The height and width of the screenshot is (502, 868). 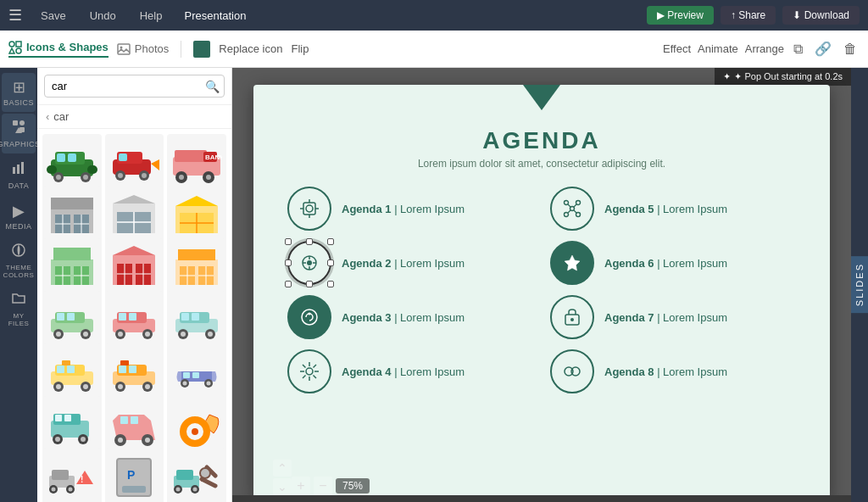 I want to click on search-button: 🔍, so click(x=212, y=86).